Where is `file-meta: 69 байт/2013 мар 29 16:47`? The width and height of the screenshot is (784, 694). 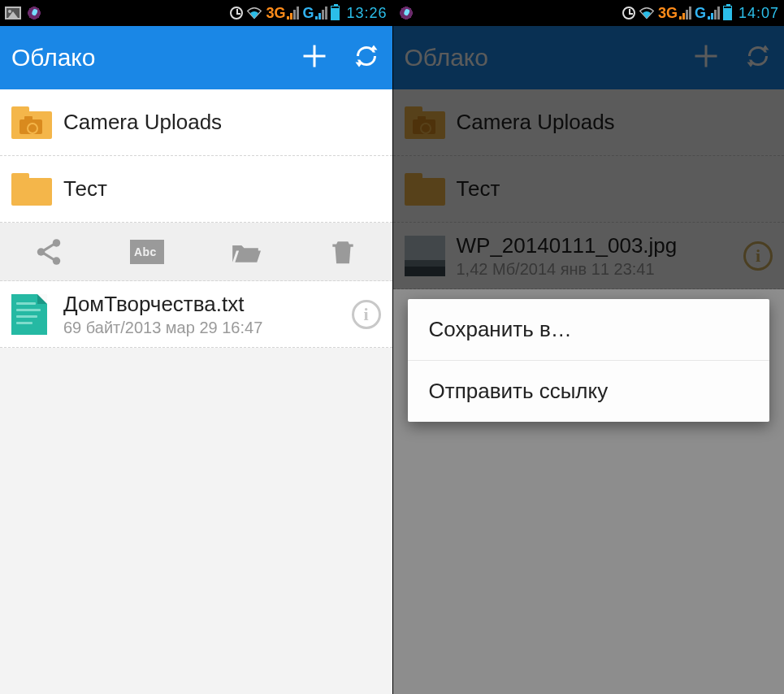
file-meta: 69 байт/2013 мар 29 16:47 is located at coordinates (208, 328).